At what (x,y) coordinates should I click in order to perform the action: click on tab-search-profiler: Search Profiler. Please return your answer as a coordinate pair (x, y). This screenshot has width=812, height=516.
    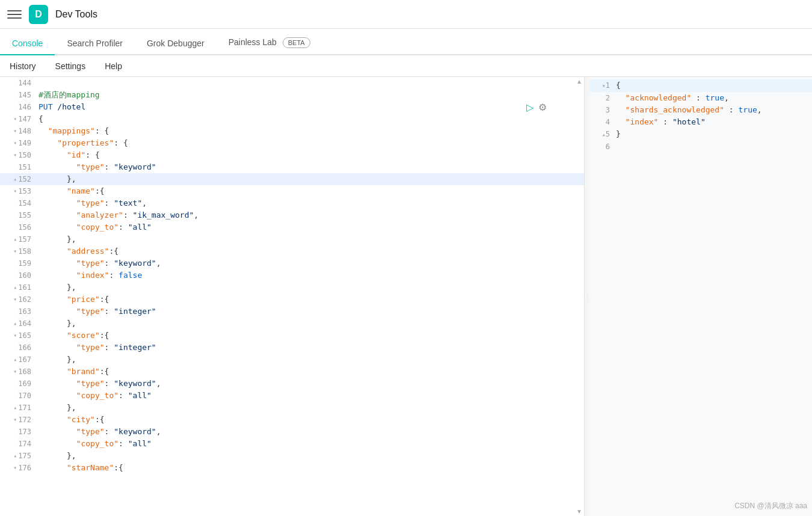
    Looking at the image, I should click on (95, 44).